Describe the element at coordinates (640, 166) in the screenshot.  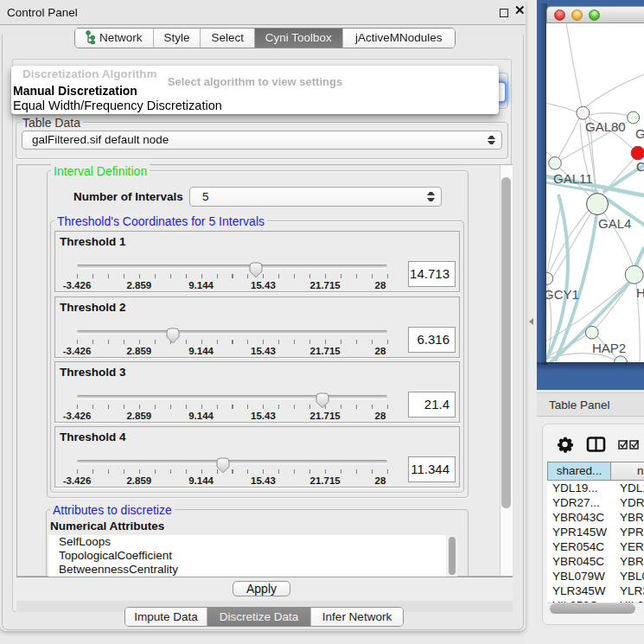
I see `svg-text: C` at that location.